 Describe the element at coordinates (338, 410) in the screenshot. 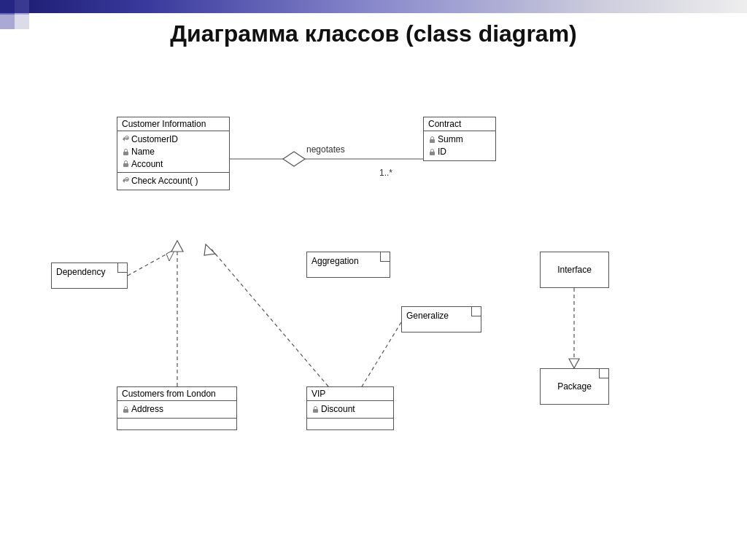

I see `vip-attr-discount-label: Discount` at that location.